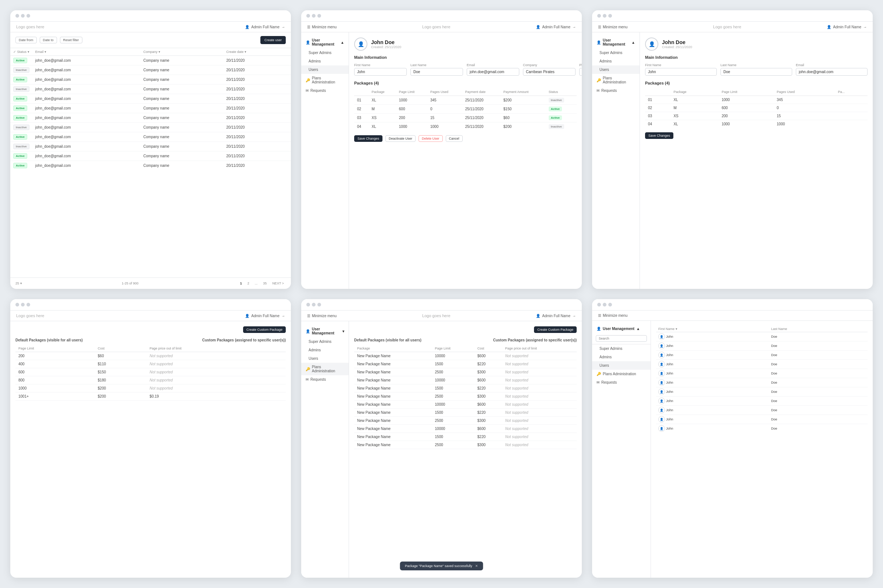  What do you see at coordinates (616, 70) in the screenshot?
I see `sidebar-users-3: Users` at bounding box center [616, 70].